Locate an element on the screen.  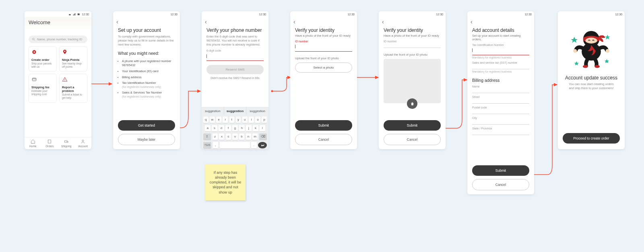
tab-home: Home is located at coordinates (33, 144).